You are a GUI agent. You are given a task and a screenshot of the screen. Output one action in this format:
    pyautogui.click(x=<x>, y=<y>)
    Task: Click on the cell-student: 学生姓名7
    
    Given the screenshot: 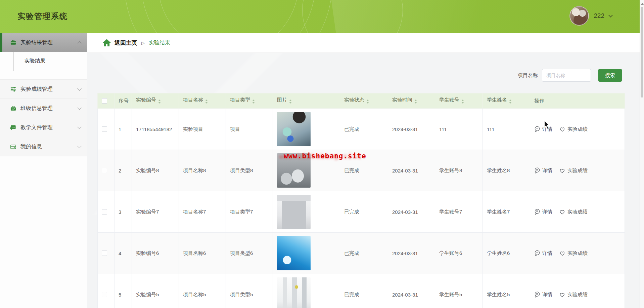 What is the action you would take?
    pyautogui.click(x=506, y=212)
    